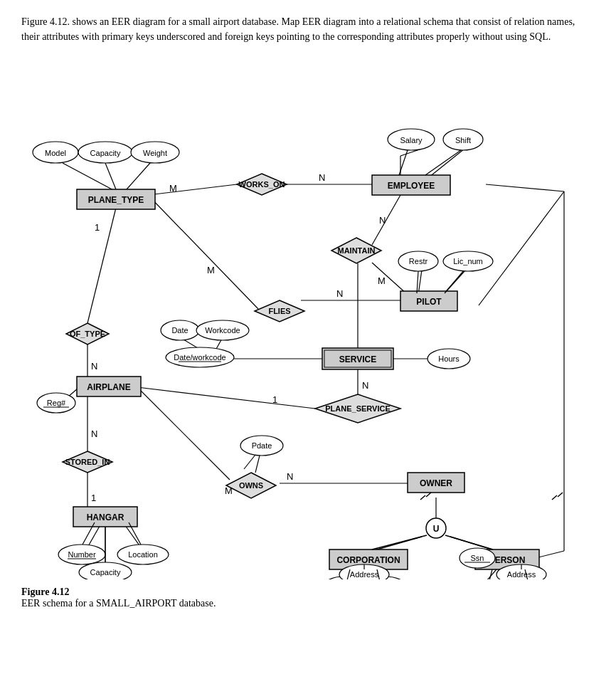 Image resolution: width=616 pixels, height=689 pixels. What do you see at coordinates (88, 462) in the screenshot?
I see `rel-storedin-label: STORED_IN` at bounding box center [88, 462].